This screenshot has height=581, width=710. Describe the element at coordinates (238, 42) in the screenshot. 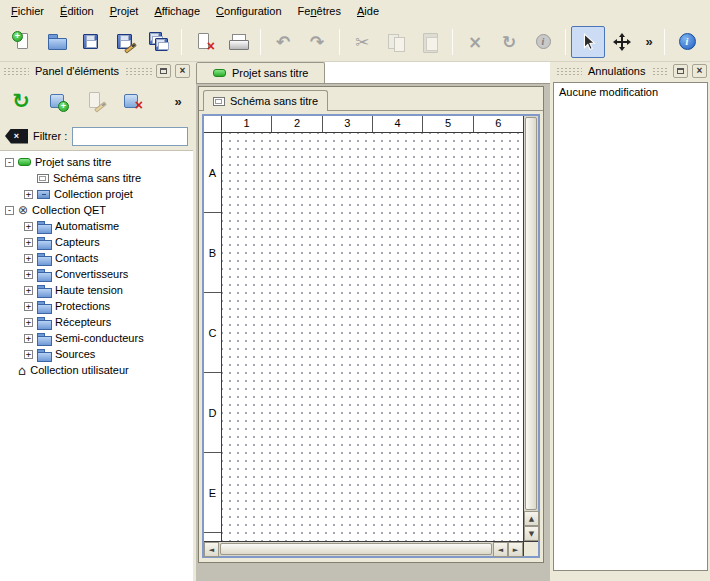

I see `print-button` at that location.